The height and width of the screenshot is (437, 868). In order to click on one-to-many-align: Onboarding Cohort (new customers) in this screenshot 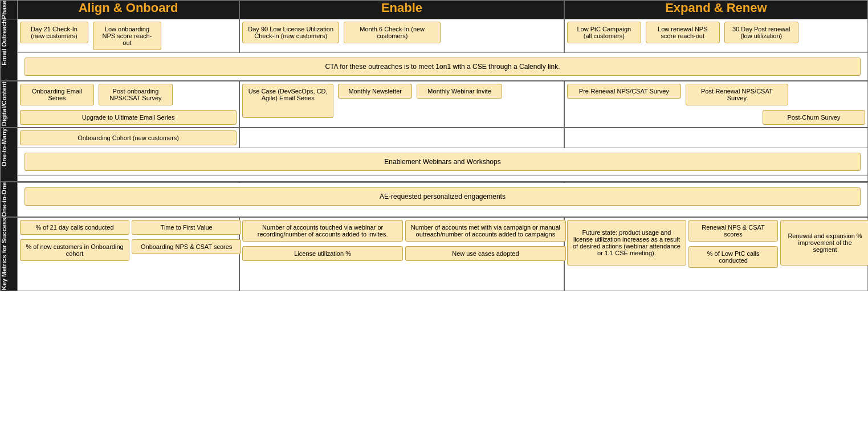, I will do `click(128, 138)`.